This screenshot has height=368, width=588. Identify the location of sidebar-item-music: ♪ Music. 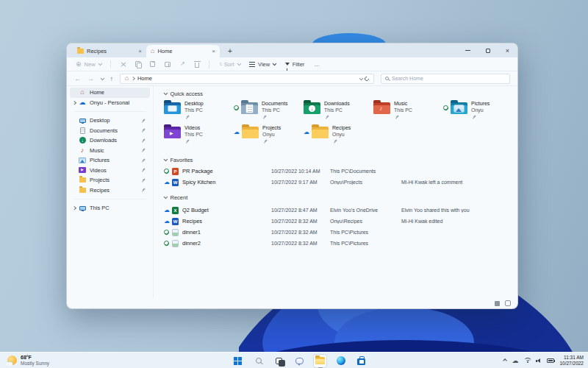
(110, 151).